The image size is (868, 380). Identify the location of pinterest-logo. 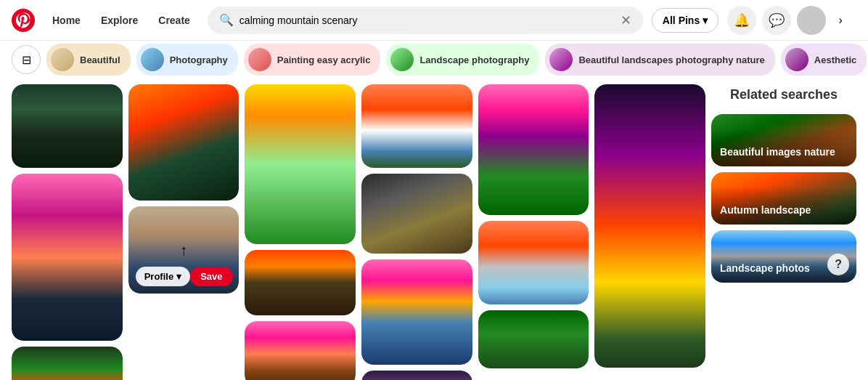
(23, 20).